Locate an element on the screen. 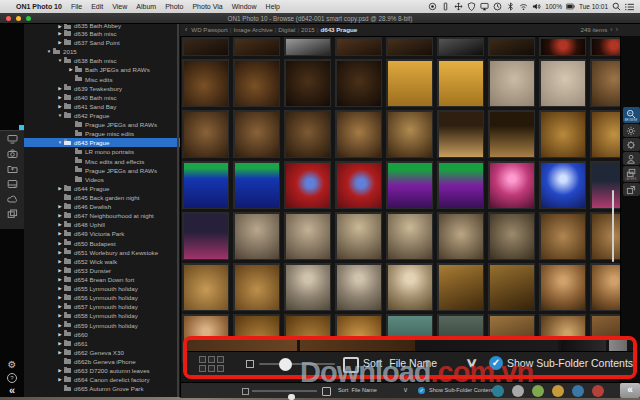  display-icon is located at coordinates (12, 138).